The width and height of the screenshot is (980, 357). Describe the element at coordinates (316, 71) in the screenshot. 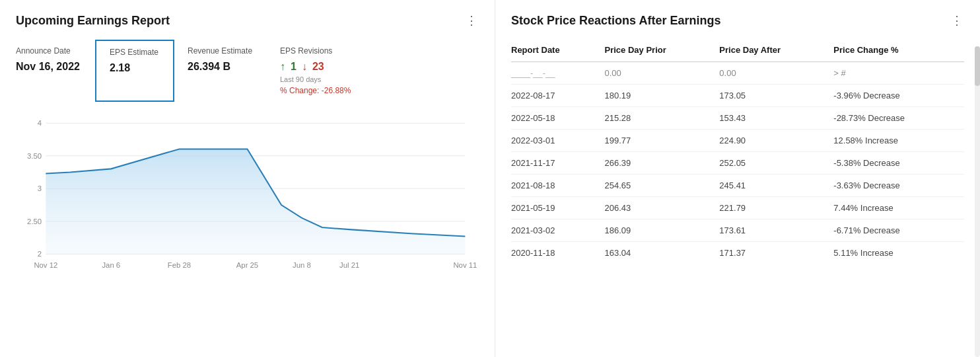

I see `eps-revisions-box: EPS Revisions ↑ 1 ↓ 23 Last 90 days % Ch…` at that location.